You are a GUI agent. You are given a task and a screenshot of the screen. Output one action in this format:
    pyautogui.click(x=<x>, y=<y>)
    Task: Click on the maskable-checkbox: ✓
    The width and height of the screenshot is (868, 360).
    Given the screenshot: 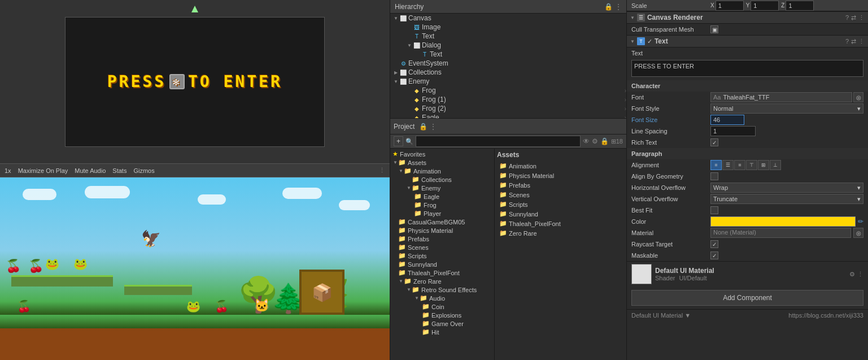 What is the action you would take?
    pyautogui.click(x=714, y=255)
    